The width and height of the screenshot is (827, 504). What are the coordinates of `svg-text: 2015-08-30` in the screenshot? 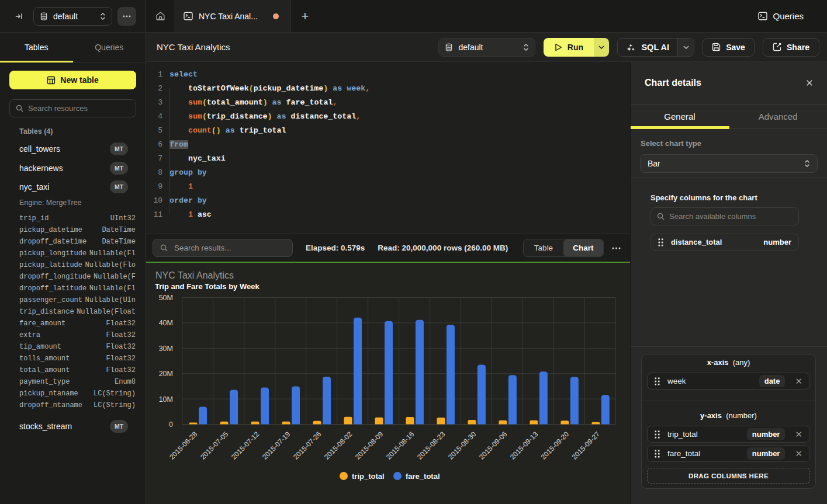 It's located at (462, 446).